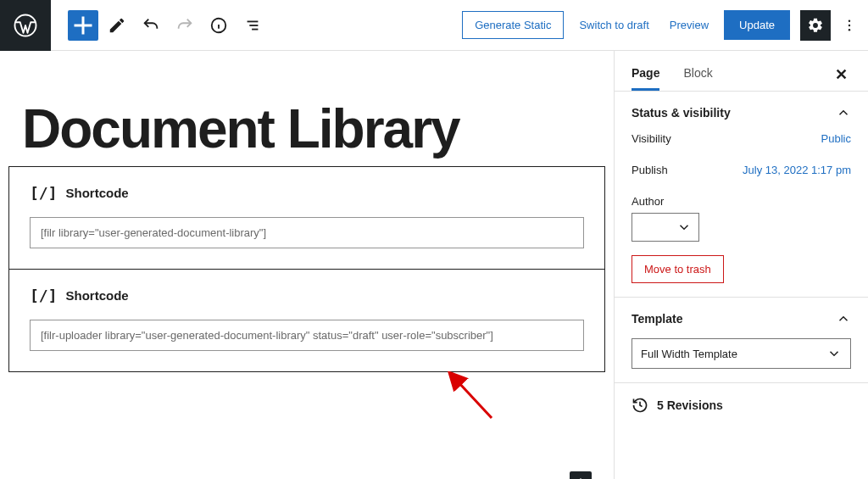 The height and width of the screenshot is (479, 868). Describe the element at coordinates (646, 75) in the screenshot. I see `tab-page: Page` at that location.